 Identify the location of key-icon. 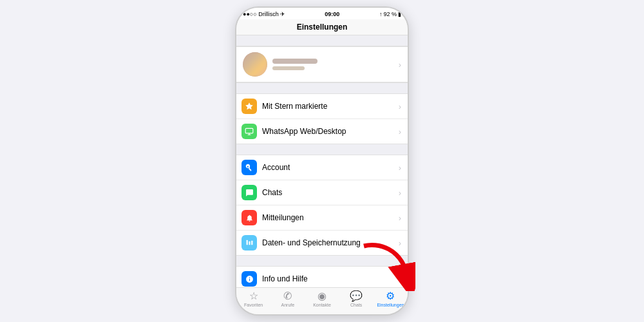
(249, 167).